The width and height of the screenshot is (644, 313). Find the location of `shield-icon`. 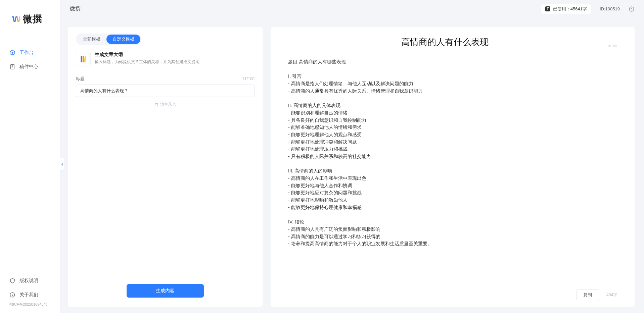

shield-icon is located at coordinates (12, 281).